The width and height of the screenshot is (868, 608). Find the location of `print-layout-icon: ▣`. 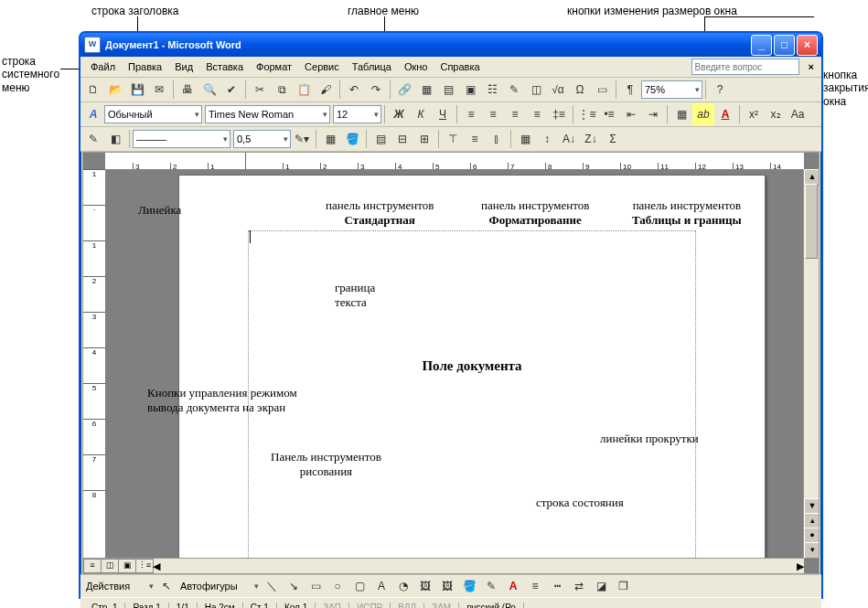

print-layout-icon: ▣ is located at coordinates (127, 566).